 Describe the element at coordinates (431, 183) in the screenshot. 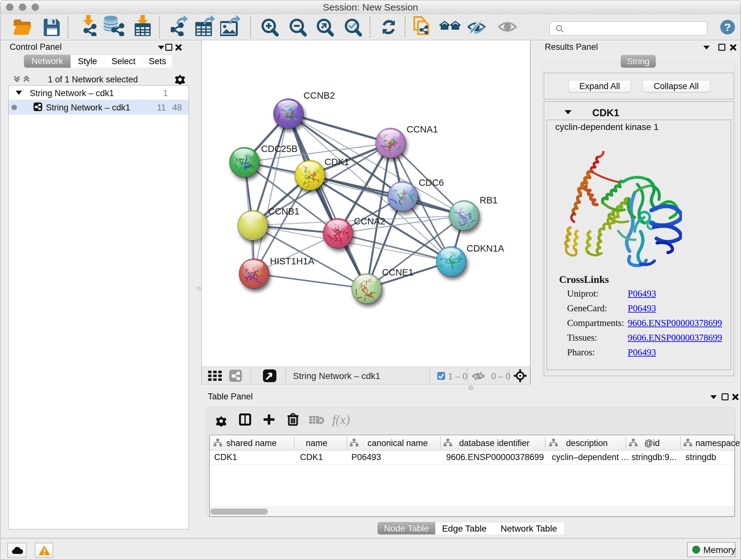

I see `svg-text: CDC6` at that location.